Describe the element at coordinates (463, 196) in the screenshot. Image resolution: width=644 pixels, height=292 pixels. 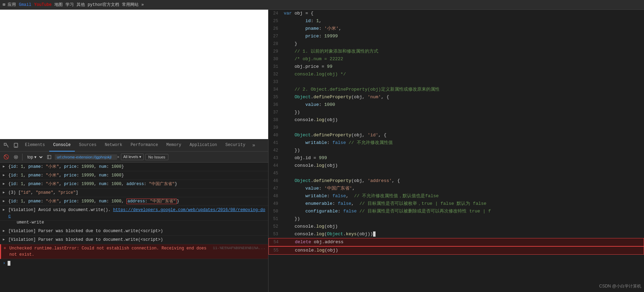
I see `line-content: writable: false, // 不允许修改属性值，默认值也是false` at that location.